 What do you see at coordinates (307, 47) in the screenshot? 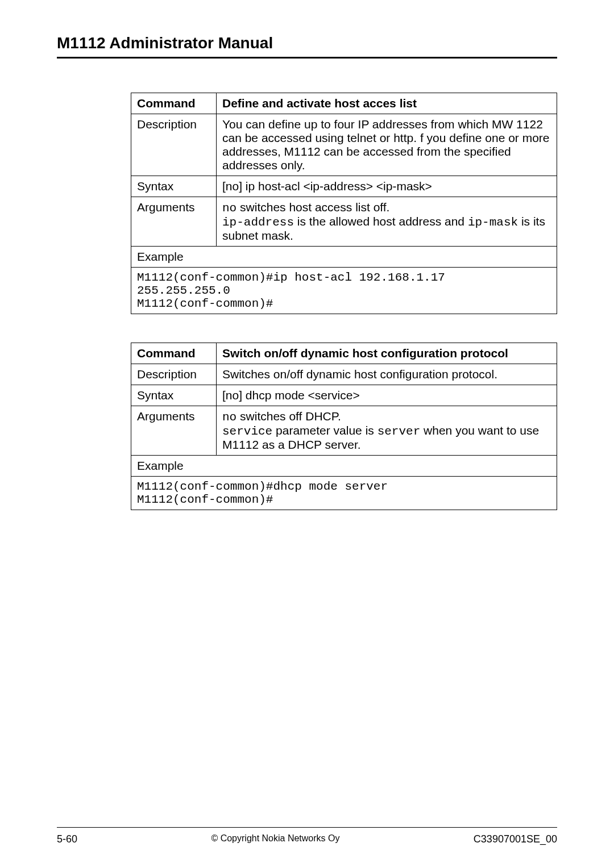
I see `page-header: M1112 Administrator Manual` at bounding box center [307, 47].